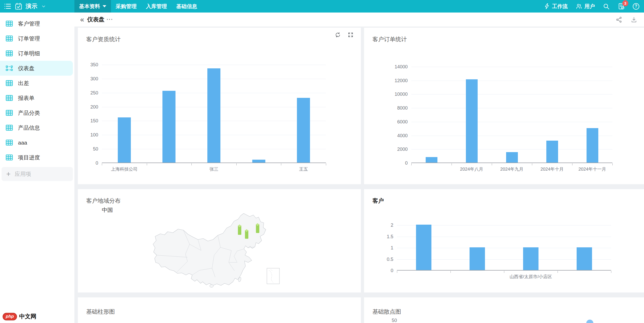  I want to click on y-axis-tick-label: 200, so click(94, 107).